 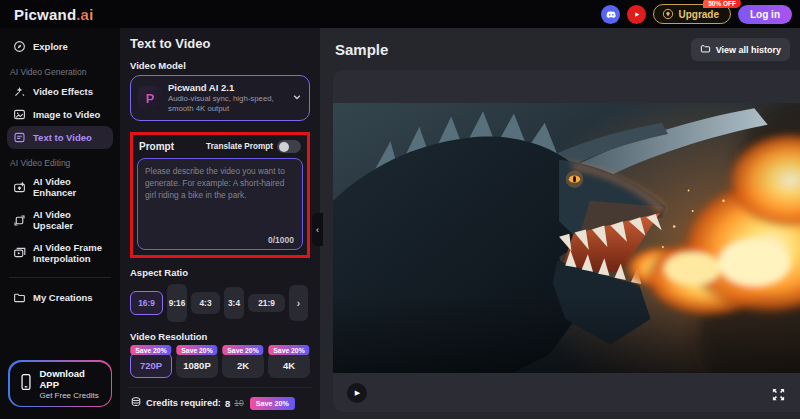 I want to click on model-name: Picwand AI 2.1, so click(x=227, y=88).